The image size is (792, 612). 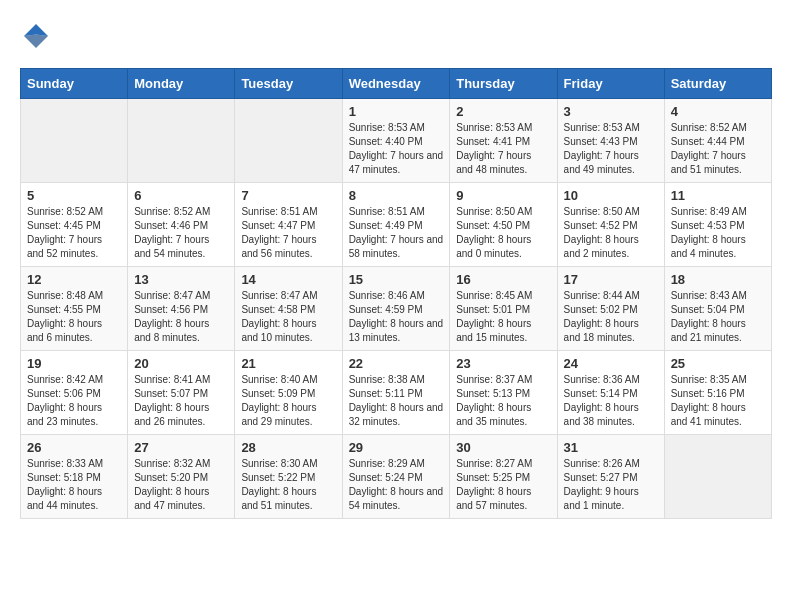 What do you see at coordinates (288, 233) in the screenshot?
I see `day-info: Sunrise: 8:51 AM Sunset: 4:47 PM Dayligh…` at bounding box center [288, 233].